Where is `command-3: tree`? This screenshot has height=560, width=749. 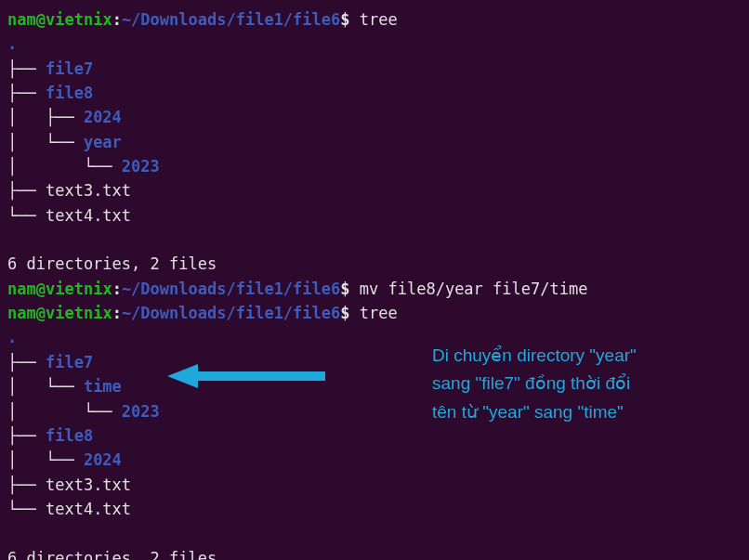 command-3: tree is located at coordinates (379, 313).